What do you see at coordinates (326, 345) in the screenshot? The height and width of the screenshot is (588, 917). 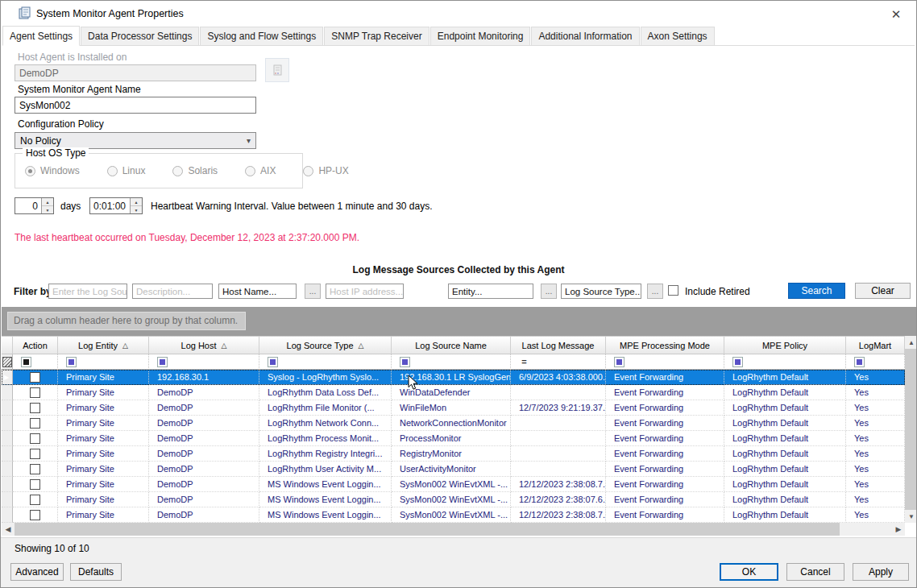 I see `column-header-log-source-type: Log Source Type△` at bounding box center [326, 345].